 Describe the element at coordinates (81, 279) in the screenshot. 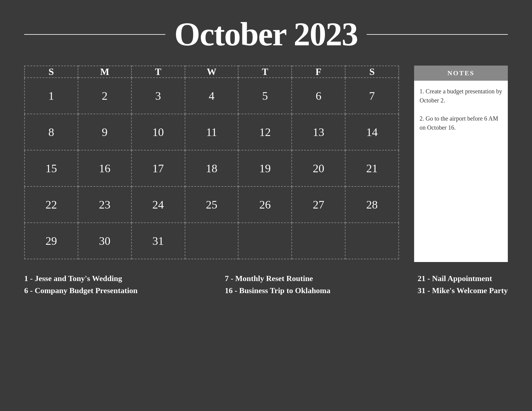

I see `event-item-1-1: 1 - Jesse and Tony's Wedding` at that location.